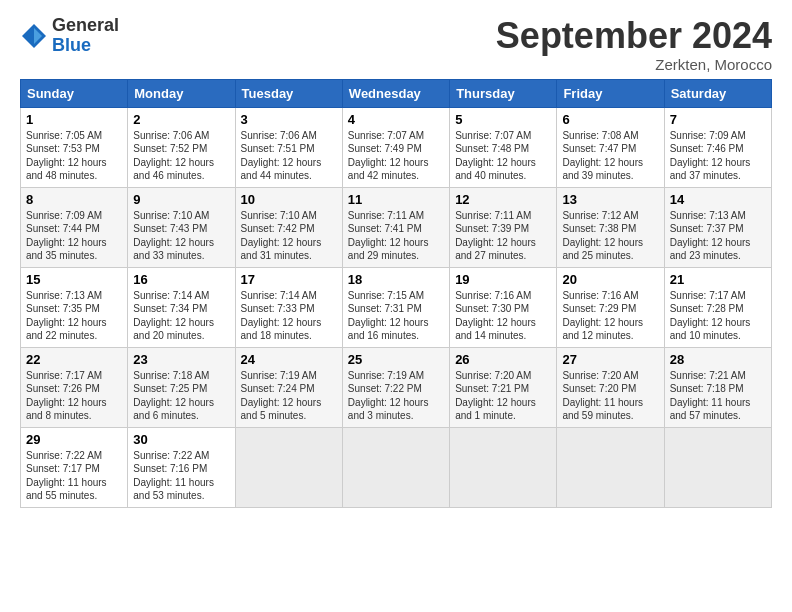 The height and width of the screenshot is (612, 792). Describe the element at coordinates (503, 120) in the screenshot. I see `day-number: 5` at that location.